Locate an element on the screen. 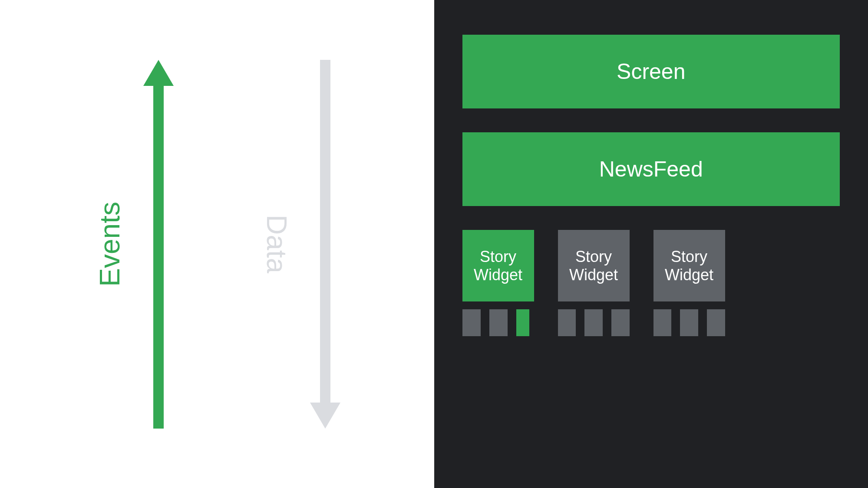  data-label: Data is located at coordinates (277, 244).